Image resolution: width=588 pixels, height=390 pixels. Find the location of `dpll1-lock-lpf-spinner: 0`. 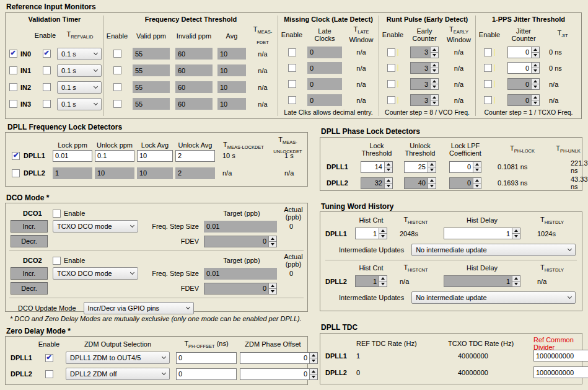

dpll1-lock-lpf-spinner: 0 is located at coordinates (465, 167).